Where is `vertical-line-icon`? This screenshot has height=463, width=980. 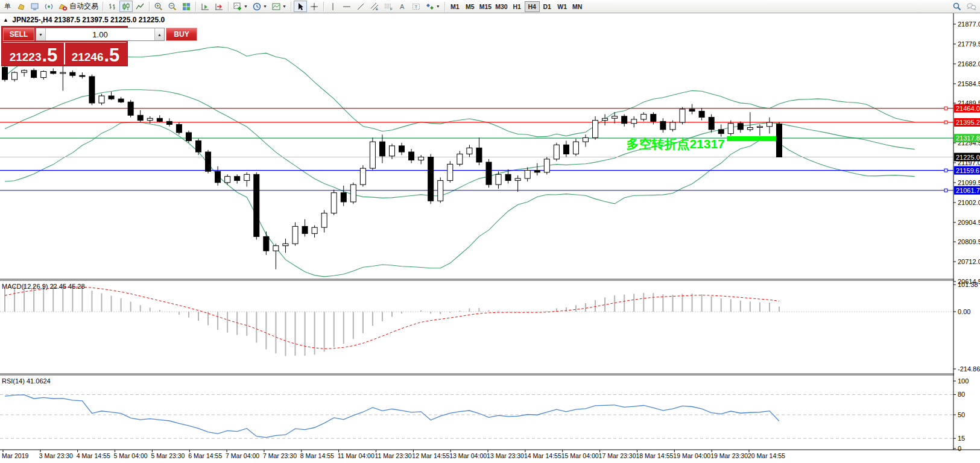
vertical-line-icon is located at coordinates (333, 7).